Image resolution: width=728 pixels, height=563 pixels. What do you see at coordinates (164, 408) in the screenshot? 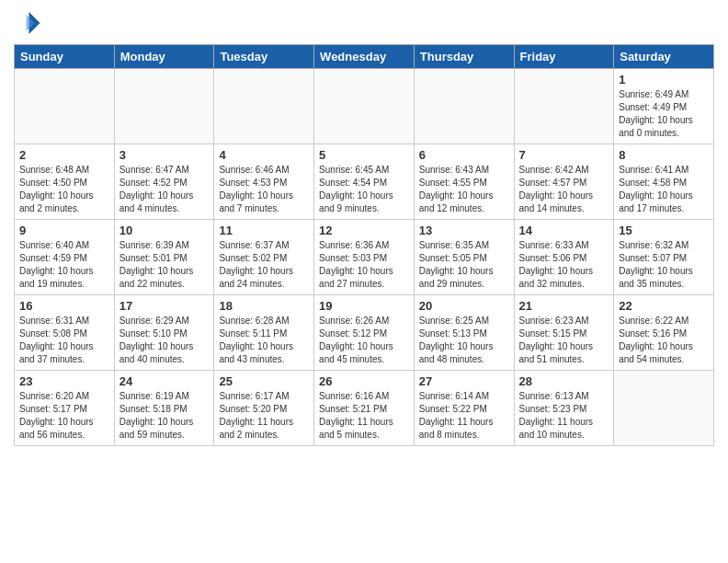
I see `calendar-cell: 24Sunrise: 6:19 AM Sunset: 5:18 PM Dayli…` at bounding box center [164, 408].